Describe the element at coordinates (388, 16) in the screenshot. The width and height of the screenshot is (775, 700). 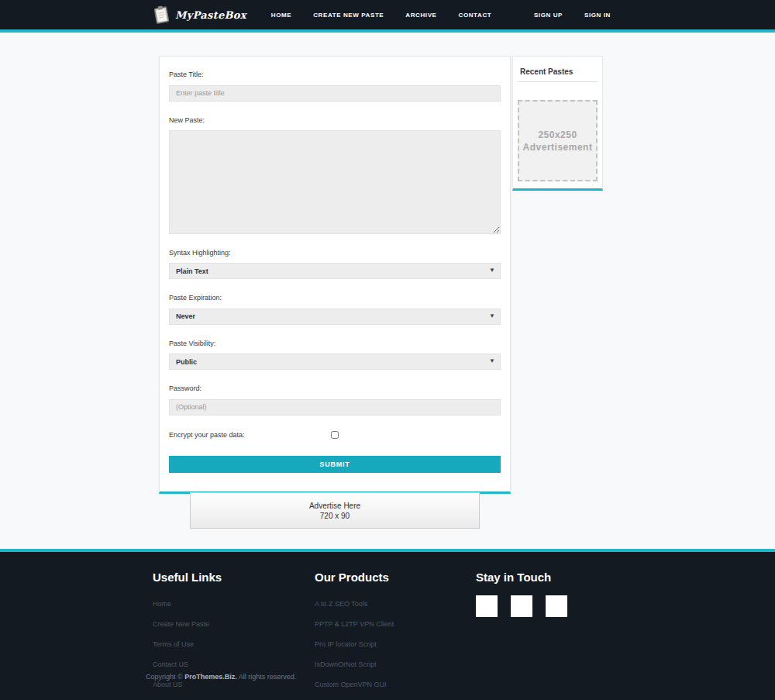
I see `top-navbar: MyPasteBox HOME CREATE NEW PASTE ARCHIVE…` at that location.